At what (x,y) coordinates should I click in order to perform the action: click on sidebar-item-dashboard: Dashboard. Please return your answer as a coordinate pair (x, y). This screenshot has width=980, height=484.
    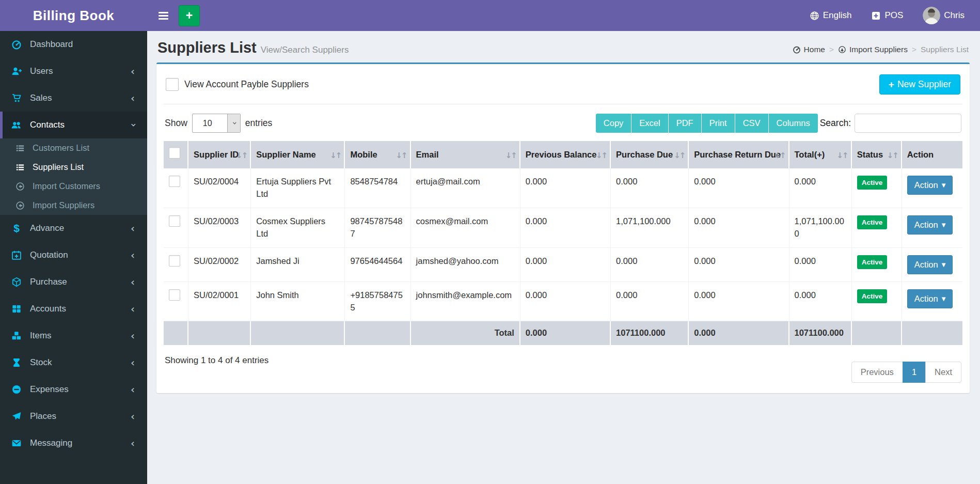
    Looking at the image, I should click on (73, 44).